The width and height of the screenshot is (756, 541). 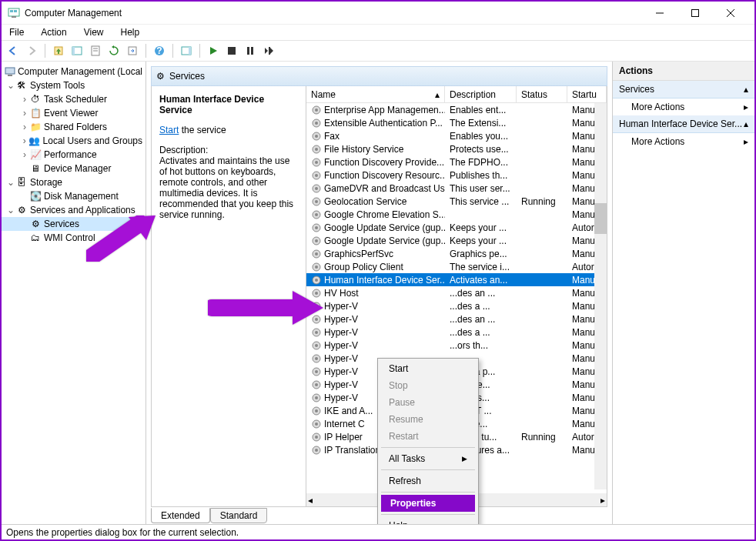 What do you see at coordinates (54, 32) in the screenshot?
I see `menu-action: Action` at bounding box center [54, 32].